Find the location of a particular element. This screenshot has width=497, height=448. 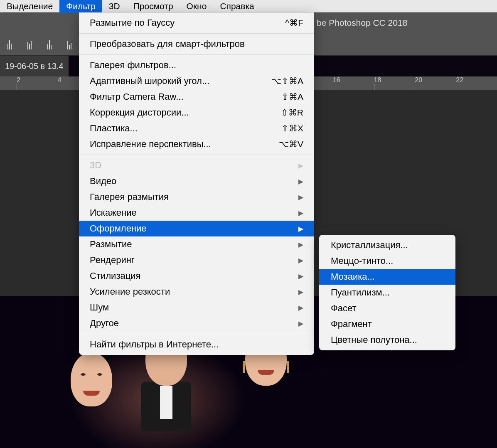

menu-item-last-filter: Размытие по Гауссу ^⌘F is located at coordinates (197, 23).